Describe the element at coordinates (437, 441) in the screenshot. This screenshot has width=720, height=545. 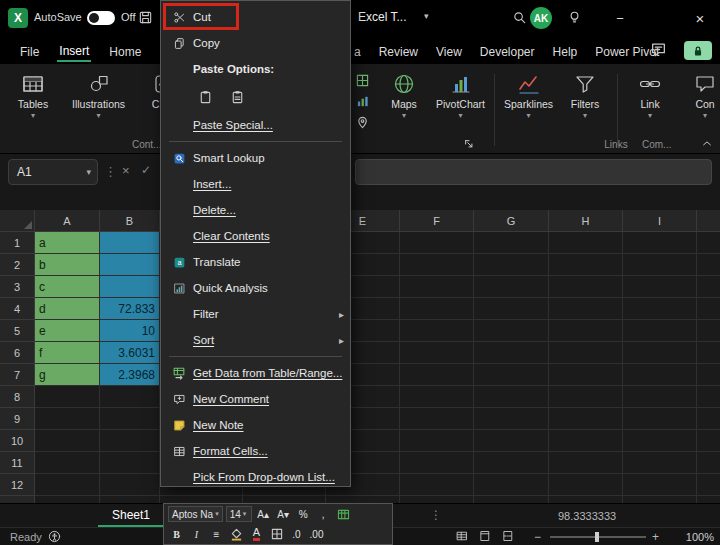
I see `cell-F10` at that location.